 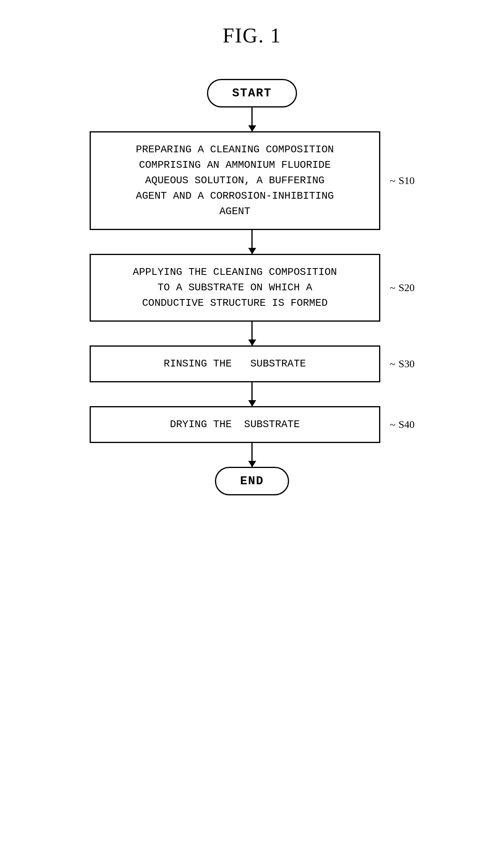 What do you see at coordinates (393, 288) in the screenshot?
I see `tilde-s20: ~` at bounding box center [393, 288].